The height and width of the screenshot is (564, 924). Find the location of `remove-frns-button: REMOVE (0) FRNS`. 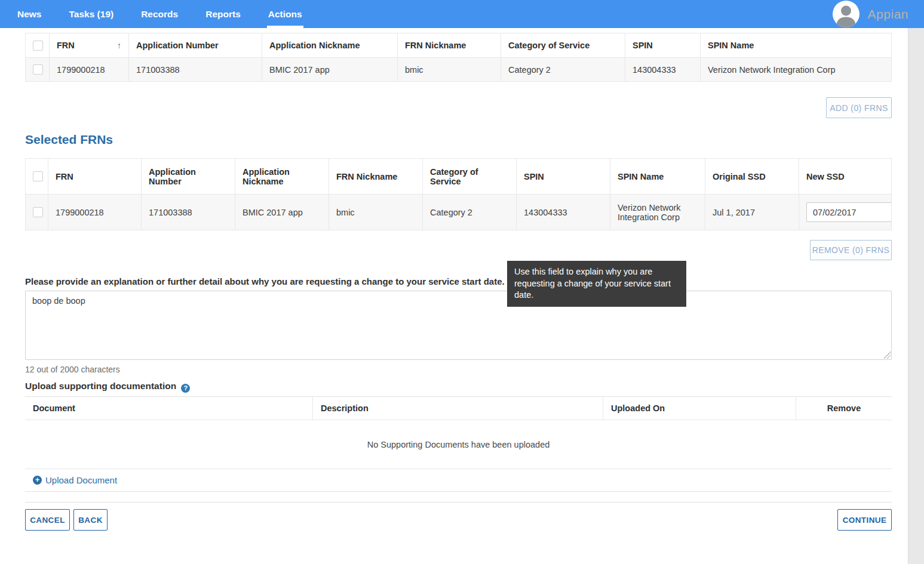

remove-frns-button: REMOVE (0) FRNS is located at coordinates (851, 250).